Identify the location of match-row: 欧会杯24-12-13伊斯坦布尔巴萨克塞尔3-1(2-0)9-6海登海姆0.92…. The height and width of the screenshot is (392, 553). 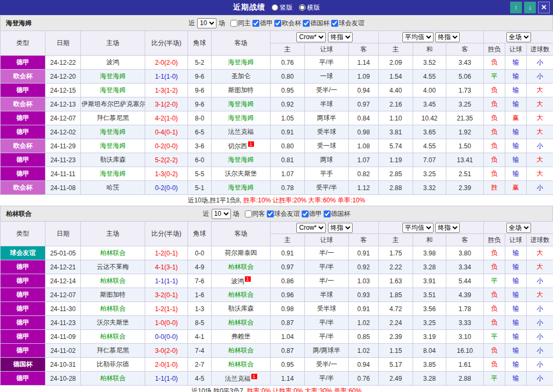
(276, 104).